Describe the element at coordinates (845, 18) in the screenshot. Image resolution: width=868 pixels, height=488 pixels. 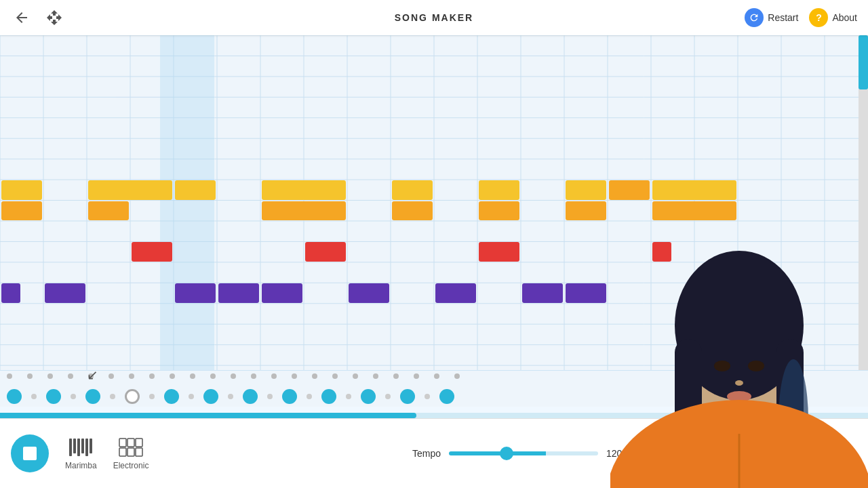
I see `about-label: About` at that location.